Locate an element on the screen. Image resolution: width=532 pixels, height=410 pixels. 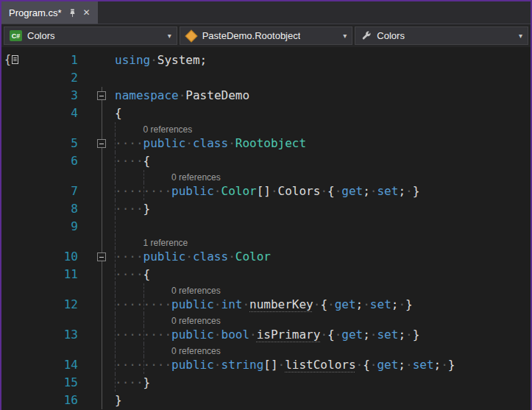
line-number: 12 is located at coordinates (49, 305).